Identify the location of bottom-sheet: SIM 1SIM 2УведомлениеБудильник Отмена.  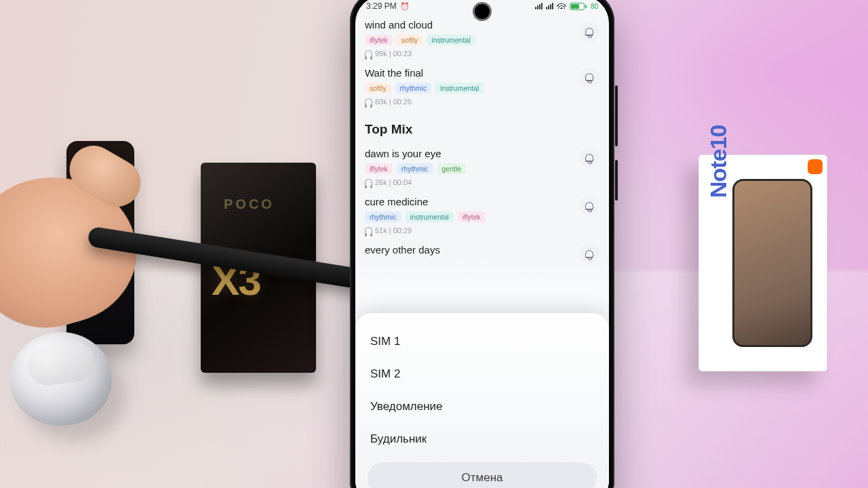
(482, 401).